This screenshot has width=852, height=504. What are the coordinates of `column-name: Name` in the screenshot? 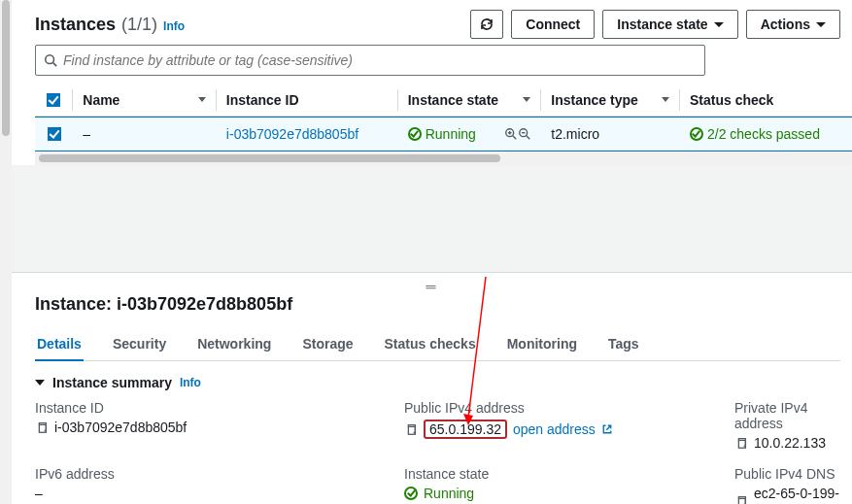 It's located at (145, 100).